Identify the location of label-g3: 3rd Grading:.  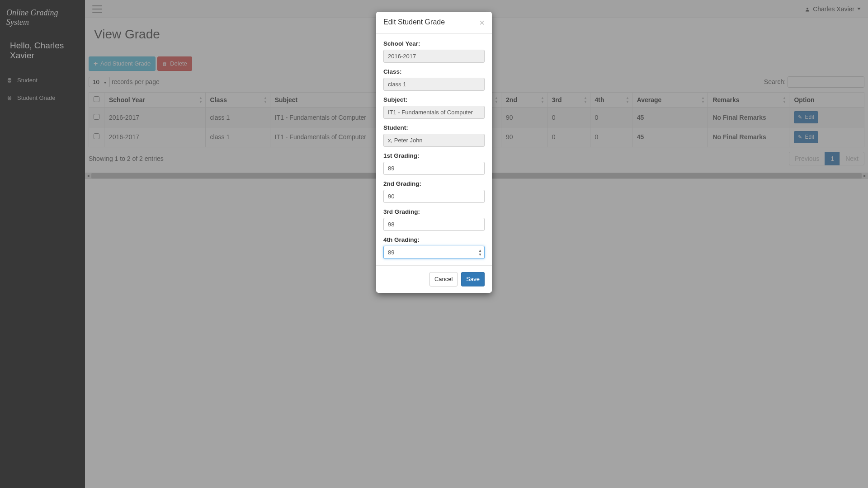
(434, 211).